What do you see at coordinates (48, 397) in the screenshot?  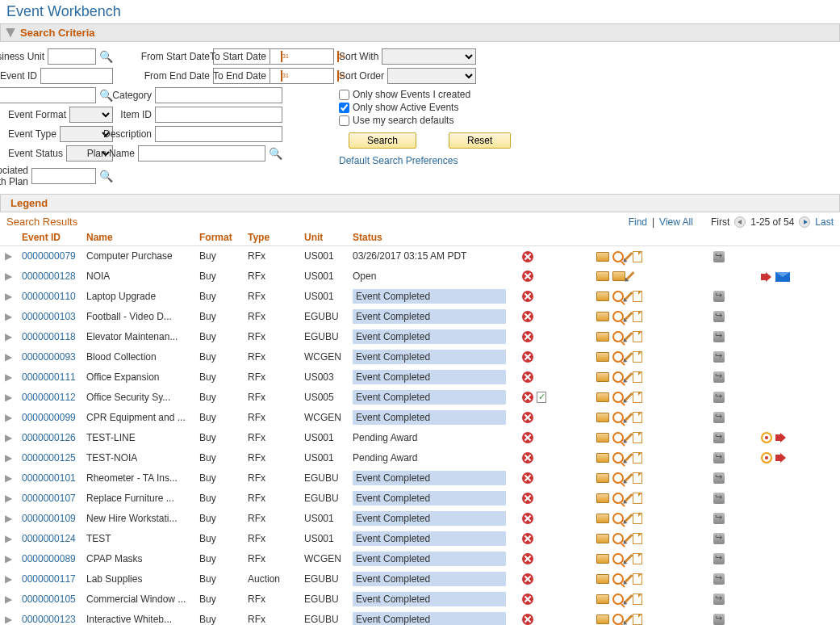 I see `event-id-link: 0000000112` at bounding box center [48, 397].